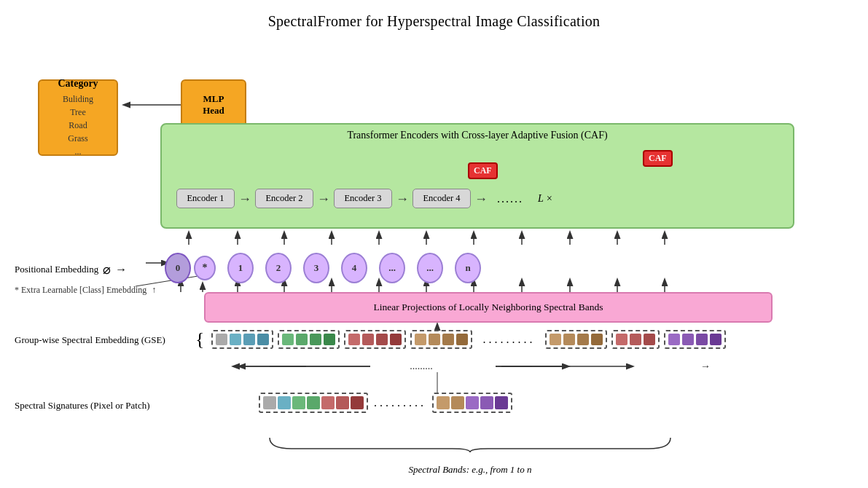 The height and width of the screenshot is (488, 868). What do you see at coordinates (121, 269) in the screenshot?
I see `pe-arrow: →` at bounding box center [121, 269].